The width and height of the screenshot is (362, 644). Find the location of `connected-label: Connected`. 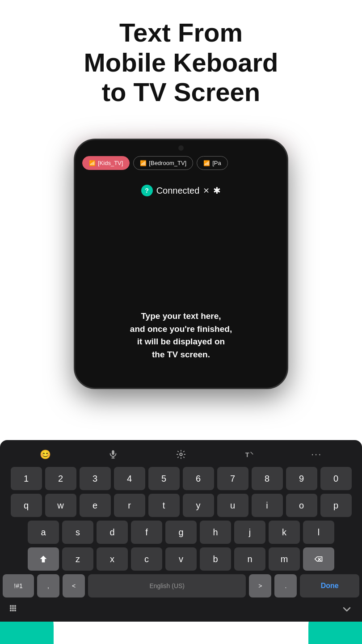

connected-label: Connected is located at coordinates (178, 191).